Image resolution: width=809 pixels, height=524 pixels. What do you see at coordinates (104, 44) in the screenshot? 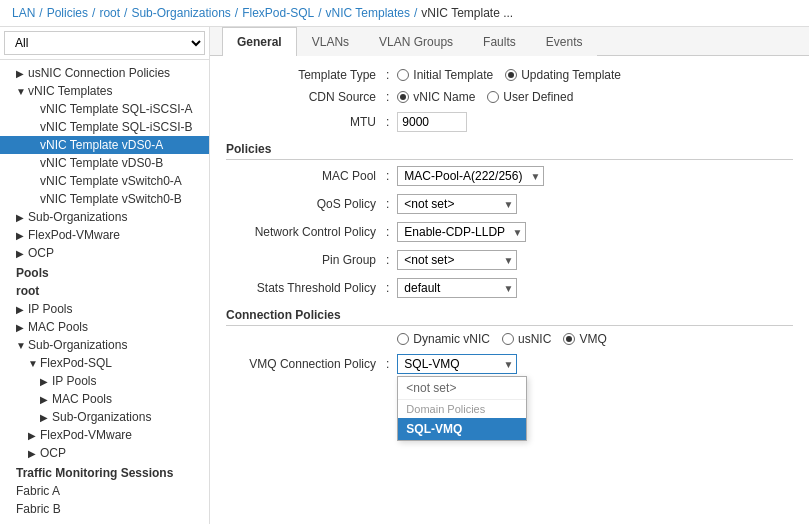
I see `sidebar-filter: All` at bounding box center [104, 44].